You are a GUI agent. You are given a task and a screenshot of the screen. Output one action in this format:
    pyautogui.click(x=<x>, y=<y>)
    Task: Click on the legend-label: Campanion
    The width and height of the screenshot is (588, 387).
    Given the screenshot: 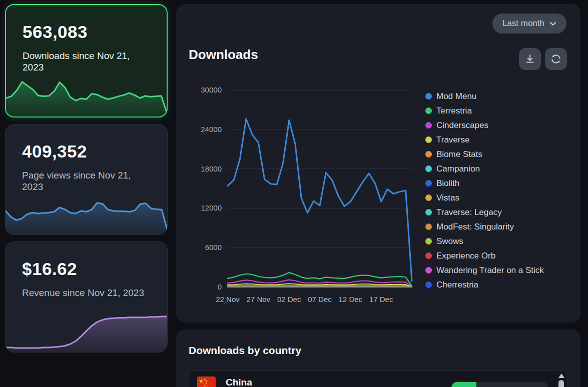 What is the action you would take?
    pyautogui.click(x=458, y=169)
    